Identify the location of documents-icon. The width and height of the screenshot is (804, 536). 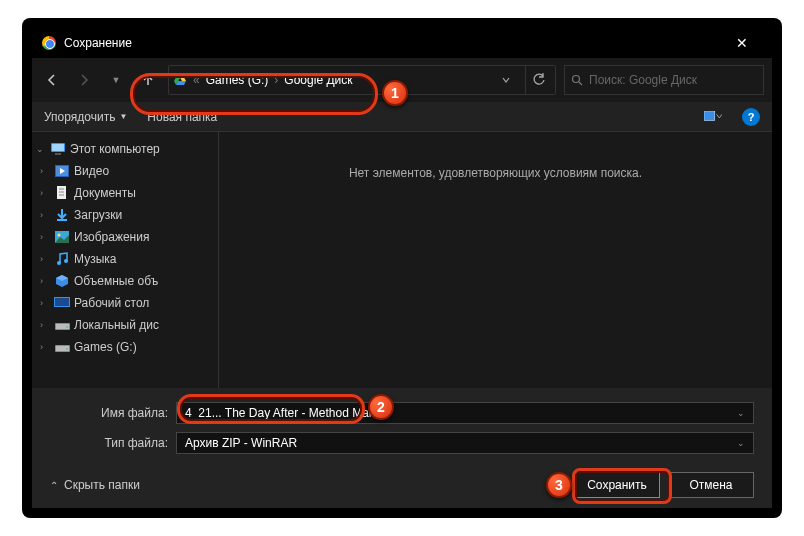
(62, 193).